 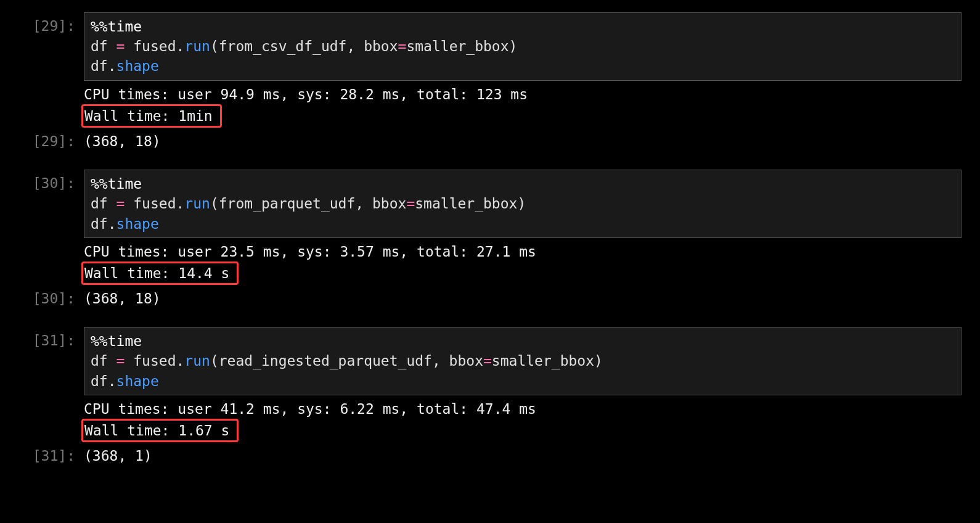 I want to click on code-input-row: [30]: %%time df = fused.run(from_parquet…, so click(x=490, y=204).